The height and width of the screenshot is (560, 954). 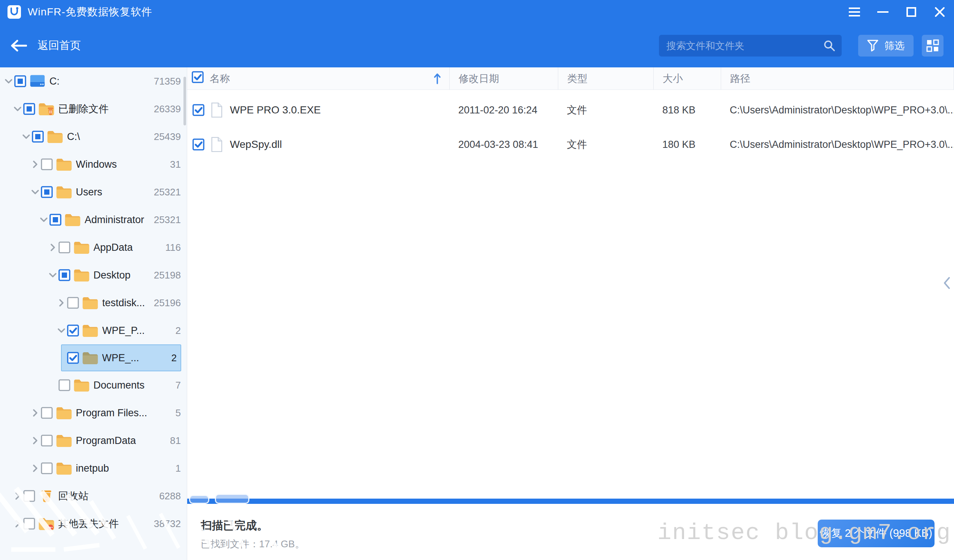 What do you see at coordinates (181, 385) in the screenshot?
I see `tree-item-count: 7` at bounding box center [181, 385].